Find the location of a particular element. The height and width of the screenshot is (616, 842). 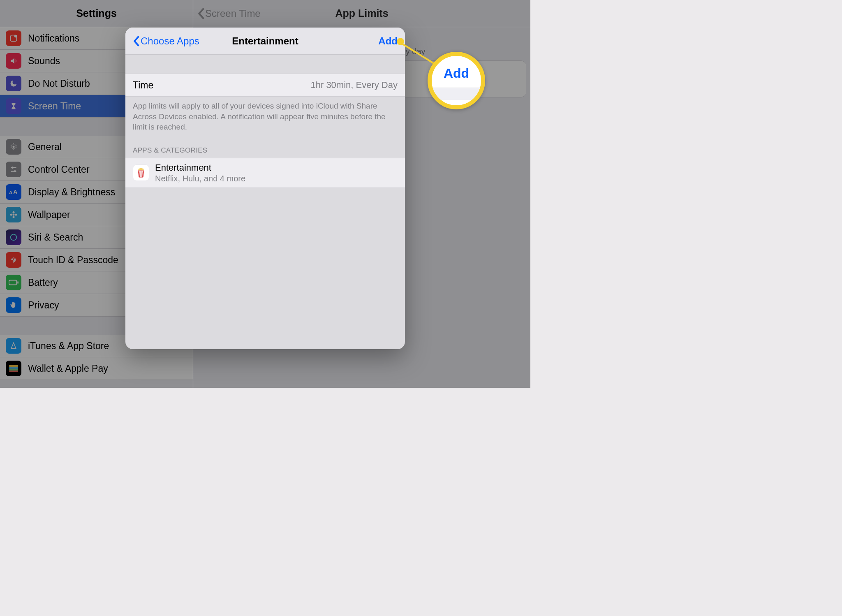

time-row: Time 1hr 30min, Every Day is located at coordinates (265, 85).